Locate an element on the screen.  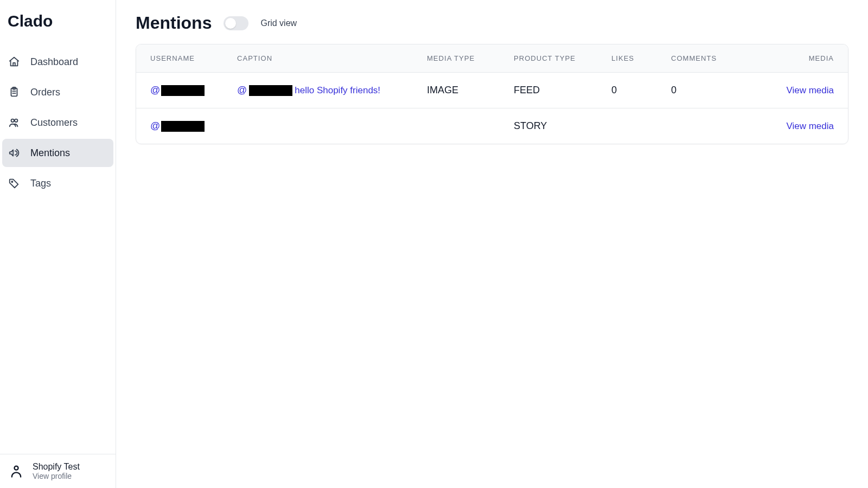
megaphone-icon is located at coordinates (14, 153).